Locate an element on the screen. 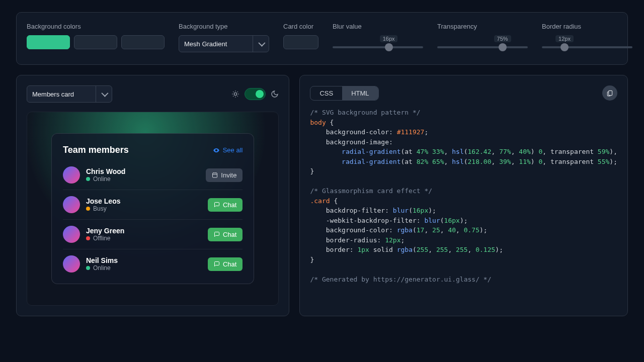 The height and width of the screenshot is (362, 644). bg-colors-label: Background colors is located at coordinates (96, 26).